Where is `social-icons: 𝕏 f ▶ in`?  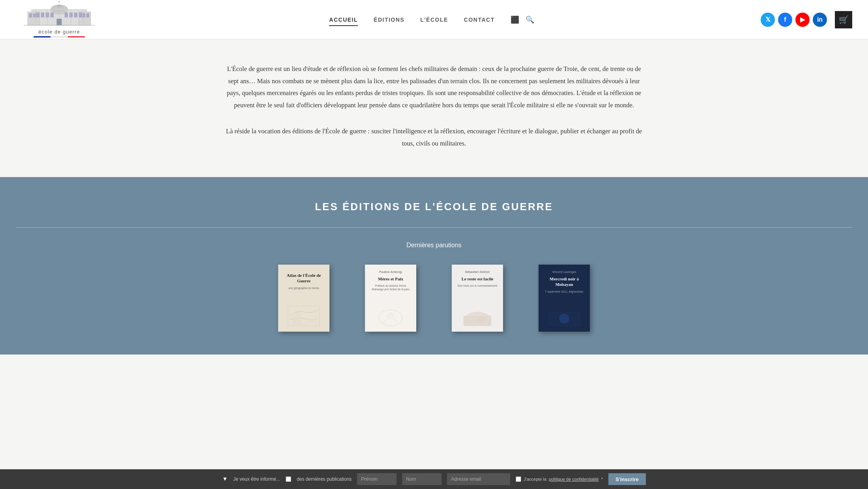
social-icons: 𝕏 f ▶ in is located at coordinates (794, 20).